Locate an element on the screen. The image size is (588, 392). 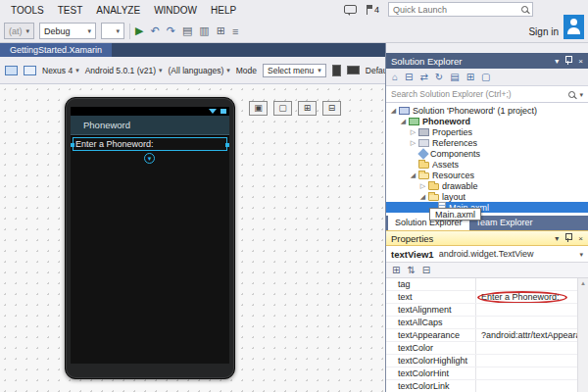
tree-item-drawable: ▷drawable is located at coordinates (487, 186).